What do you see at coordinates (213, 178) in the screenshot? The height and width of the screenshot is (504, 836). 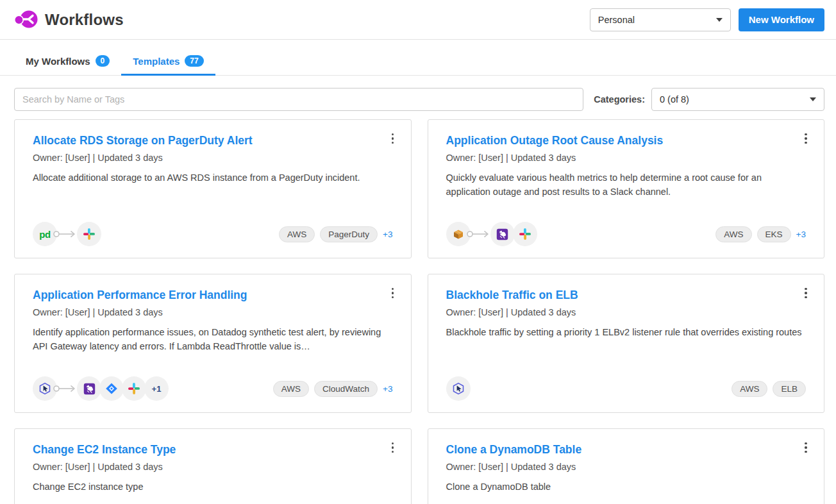 I see `workflow-description: Allocate additional storage to an AWS RD…` at bounding box center [213, 178].